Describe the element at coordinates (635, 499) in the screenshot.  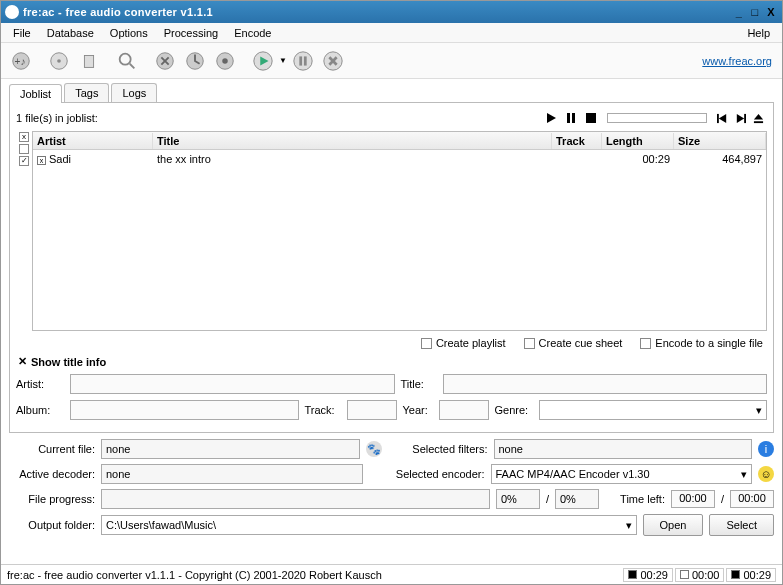
I see `time-left-label: Time left:` at that location.